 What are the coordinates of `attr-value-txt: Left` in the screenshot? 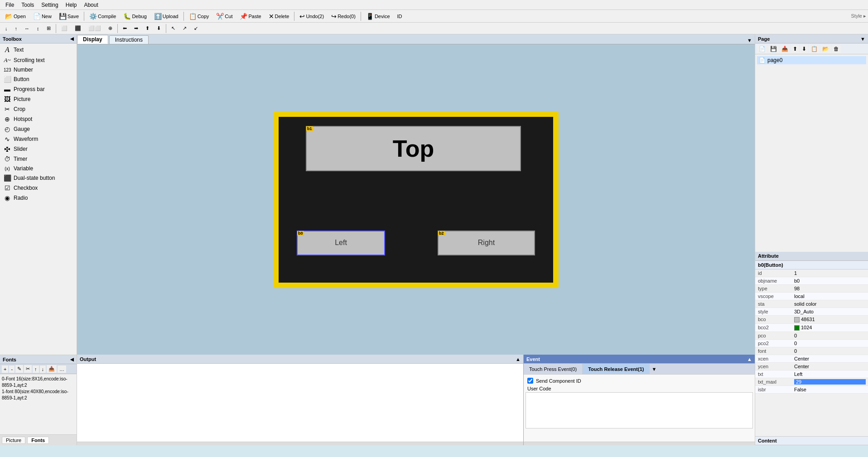 It's located at (830, 374).